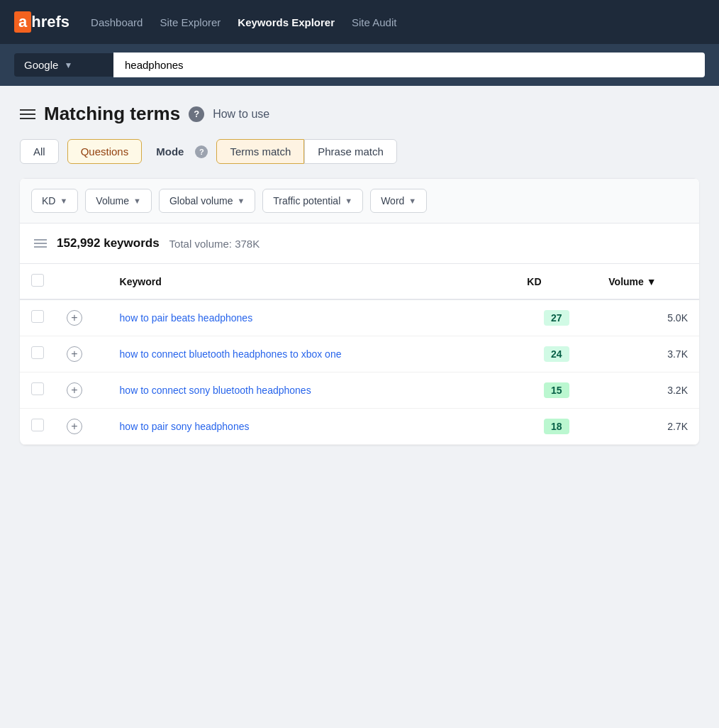 This screenshot has height=728, width=719. Describe the element at coordinates (50, 22) in the screenshot. I see `logo-hrefs: hrefs` at that location.